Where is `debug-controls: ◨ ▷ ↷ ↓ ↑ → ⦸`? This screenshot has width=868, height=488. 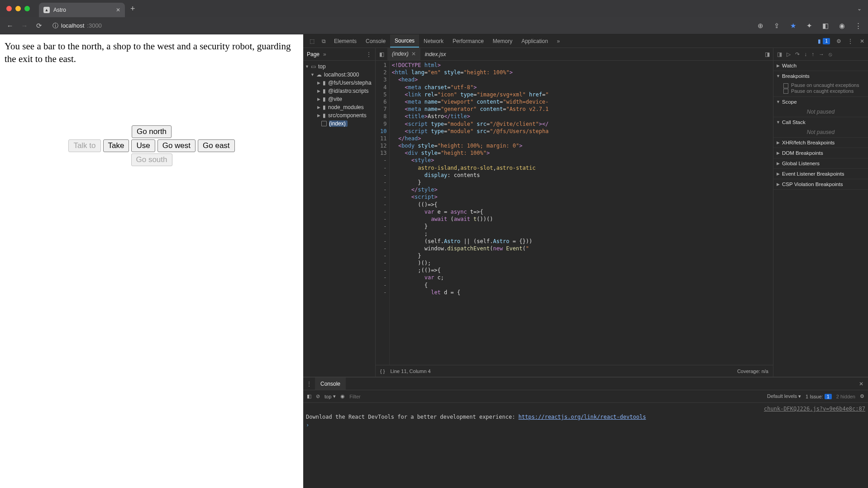
debug-controls: ◨ ▷ ↷ ↓ ↑ → ⦸ is located at coordinates (821, 54).